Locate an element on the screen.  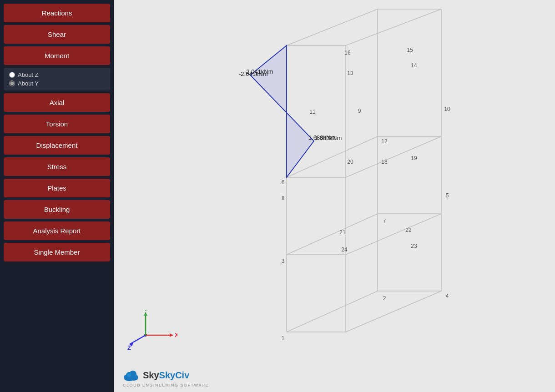
branding: SkySkyCiv Cloud Engineering Software is located at coordinates (166, 378).